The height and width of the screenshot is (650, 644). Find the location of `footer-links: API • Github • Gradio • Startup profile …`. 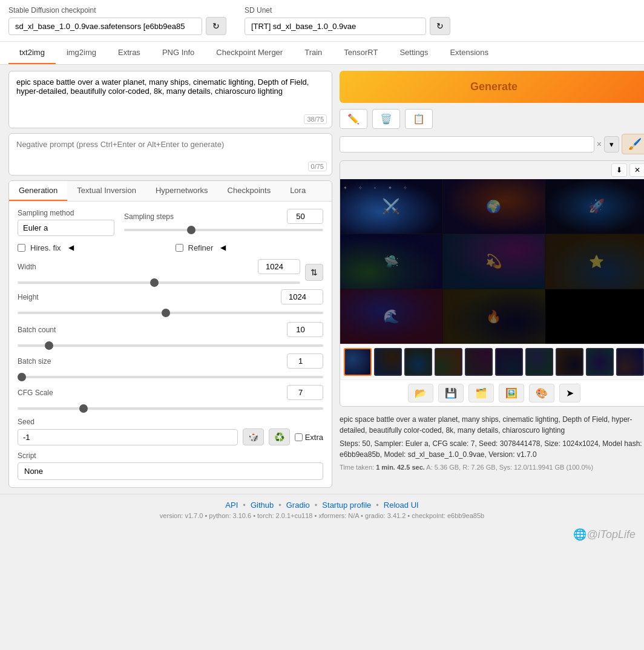

footer-links: API • Github • Gradio • Startup profile … is located at coordinates (322, 505).